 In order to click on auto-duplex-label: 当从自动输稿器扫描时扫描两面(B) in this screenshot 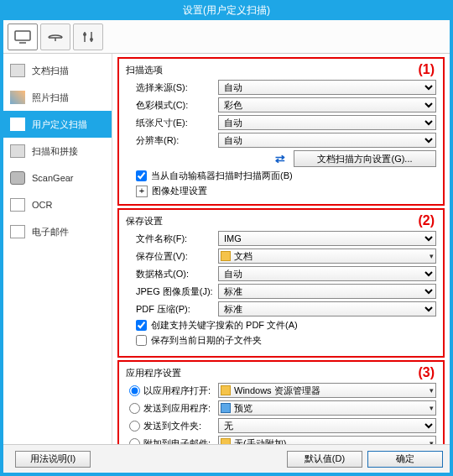, I will do `click(221, 176)`.